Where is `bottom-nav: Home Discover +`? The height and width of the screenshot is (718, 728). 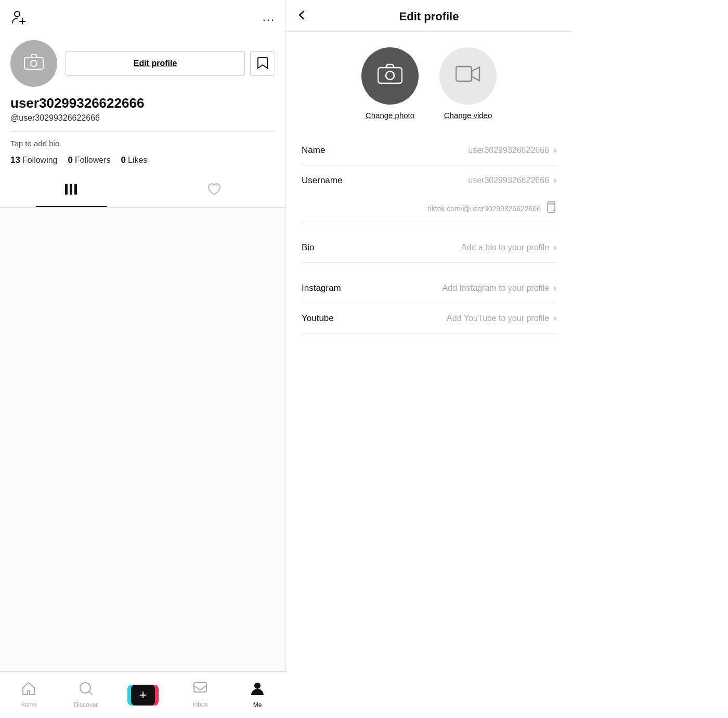 bottom-nav: Home Discover + is located at coordinates (143, 695).